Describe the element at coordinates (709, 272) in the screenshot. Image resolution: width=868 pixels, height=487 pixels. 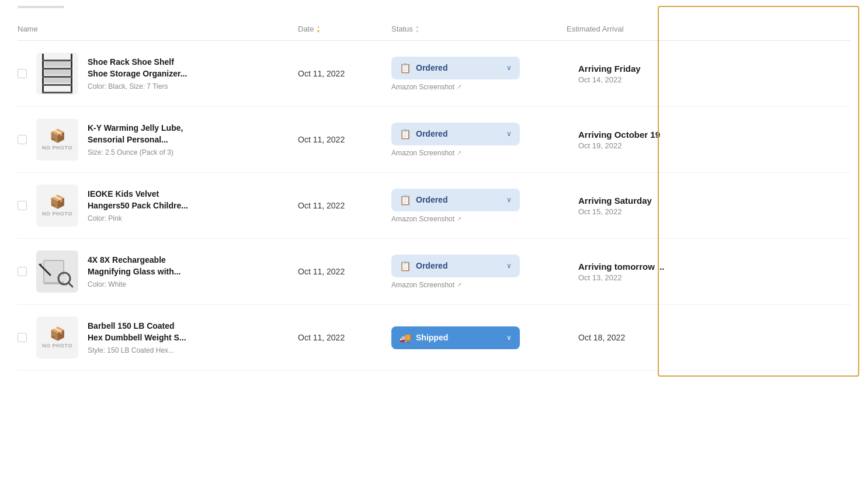
I see `arrival-cell: Arriving tomorrow ... Oct 13, 2022` at that location.